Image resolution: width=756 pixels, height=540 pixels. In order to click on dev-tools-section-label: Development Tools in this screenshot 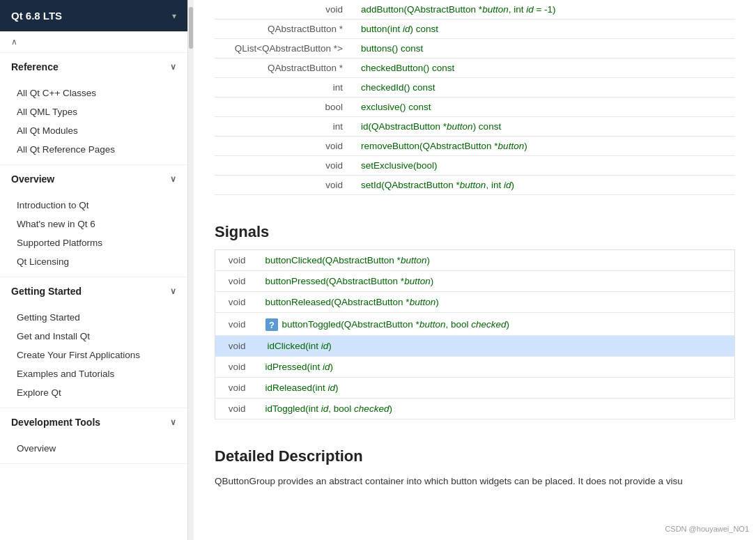, I will do `click(56, 422)`.